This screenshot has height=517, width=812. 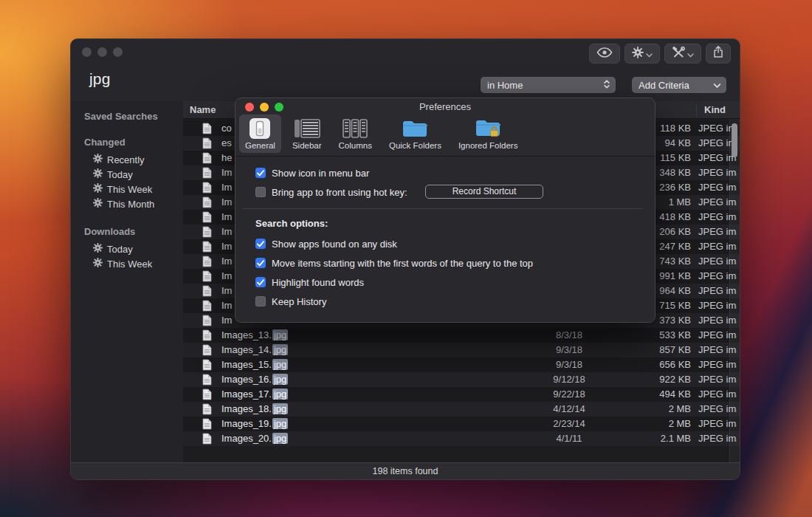 I want to click on table-row: Images_16.jpg9/12/18922 KBJPEG ima, so click(x=461, y=380).